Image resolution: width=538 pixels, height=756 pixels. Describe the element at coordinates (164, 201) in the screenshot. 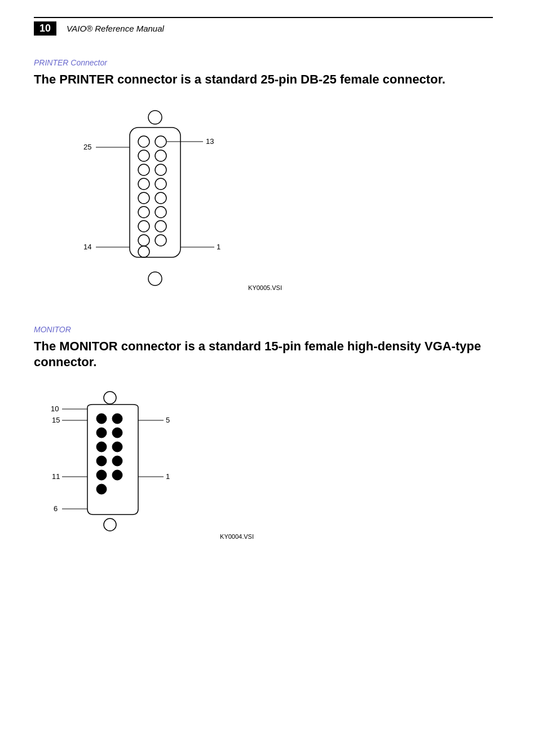

I see `printer-diagram: 13 25 14 1 KY0005.VSI` at that location.